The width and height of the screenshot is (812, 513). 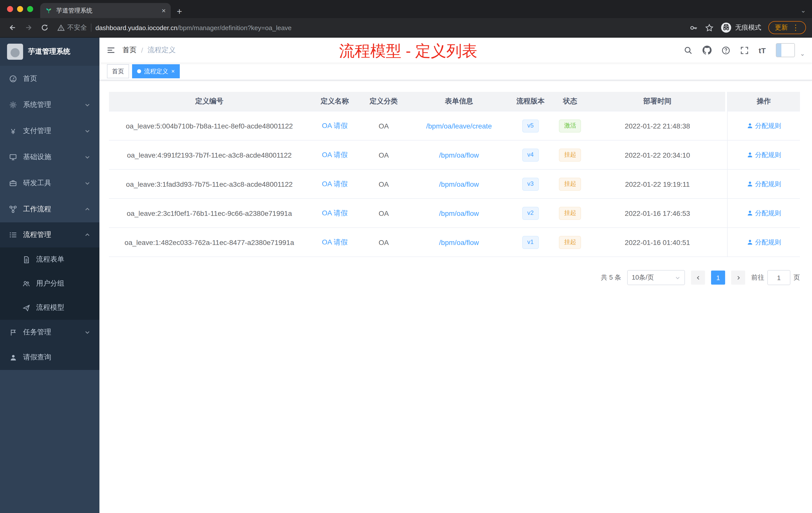 I want to click on sidebar-item-infra: 基础设施, so click(x=50, y=157).